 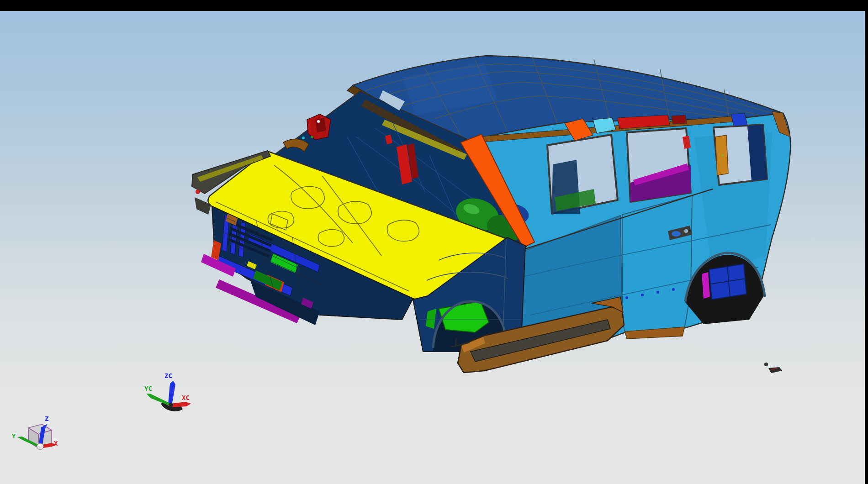 I want to click on view-origin-sphere, so click(x=40, y=447).